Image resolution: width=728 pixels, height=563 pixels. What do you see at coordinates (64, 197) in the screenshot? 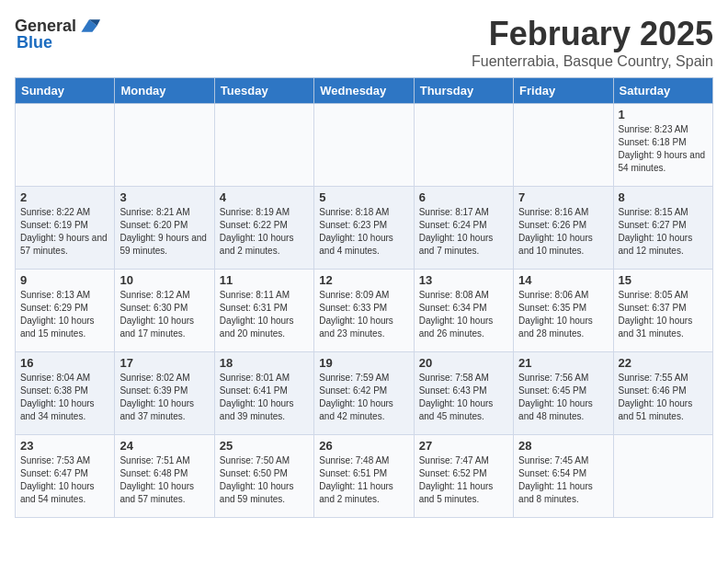
I see `day-number: 2` at bounding box center [64, 197].